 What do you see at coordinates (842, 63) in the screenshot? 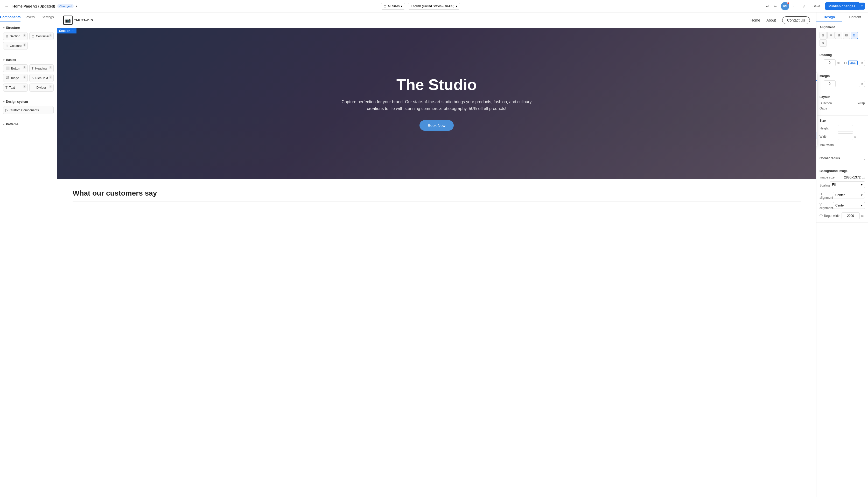
I see `padding-input-row: ⊟ px ⊟ 3XL ⧉` at bounding box center [842, 63].